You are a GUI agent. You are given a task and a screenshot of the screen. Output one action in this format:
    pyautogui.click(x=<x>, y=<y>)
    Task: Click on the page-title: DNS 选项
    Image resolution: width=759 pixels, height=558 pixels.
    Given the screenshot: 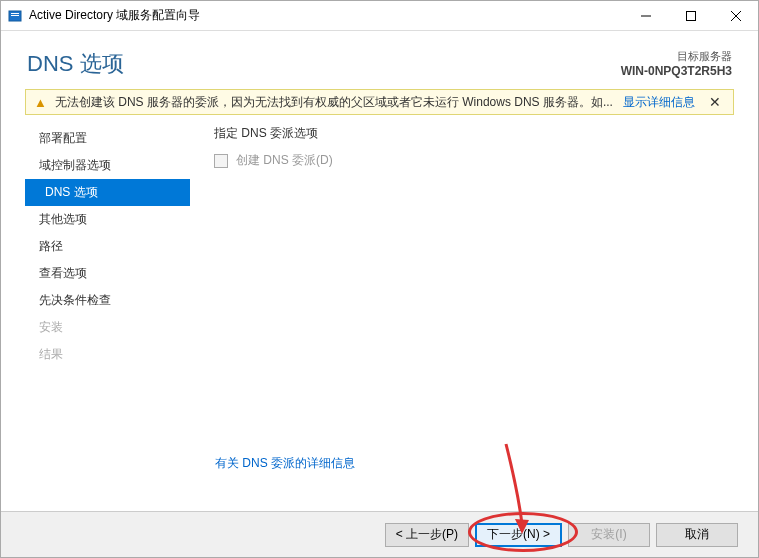 What is the action you would take?
    pyautogui.click(x=76, y=64)
    